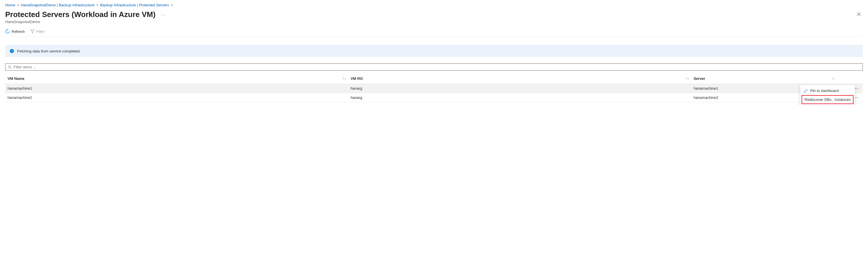  I want to click on close-icon, so click(859, 14).